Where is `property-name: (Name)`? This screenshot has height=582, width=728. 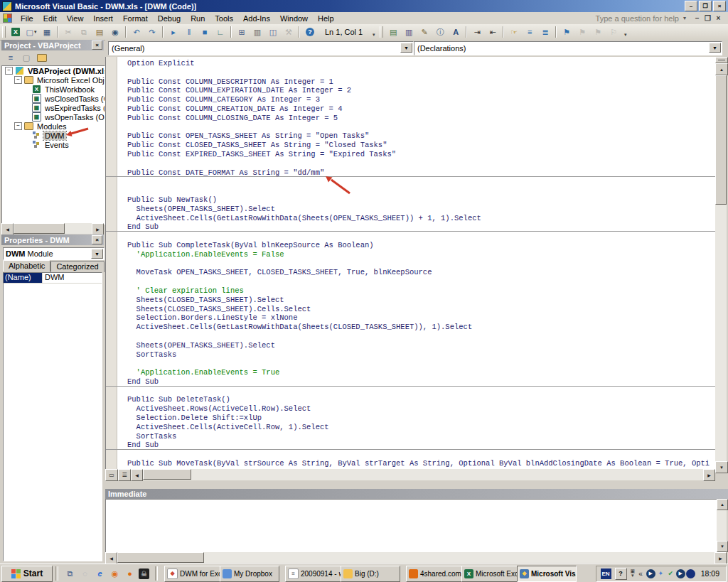 property-name: (Name) is located at coordinates (23, 278).